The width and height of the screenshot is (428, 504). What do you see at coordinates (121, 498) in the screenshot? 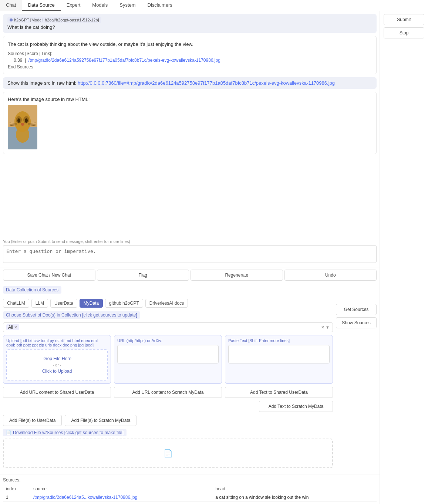
I see `row-source: /tmp/gradio/2da6e6124a5...kowalievska-11…` at bounding box center [121, 498].